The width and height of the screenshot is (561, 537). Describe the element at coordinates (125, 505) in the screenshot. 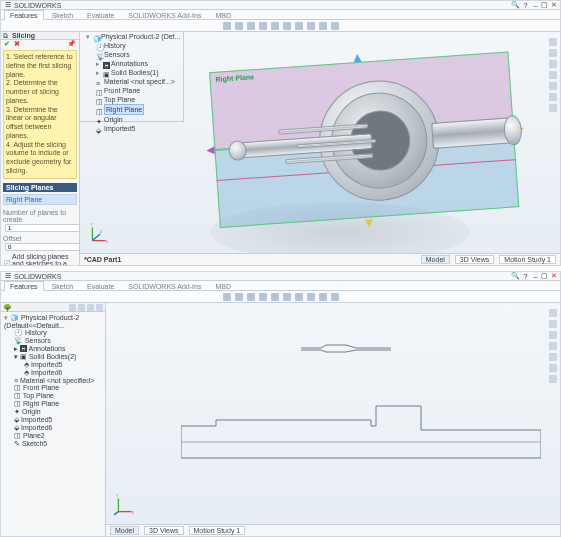

I see `view-triad-2: Y X` at that location.